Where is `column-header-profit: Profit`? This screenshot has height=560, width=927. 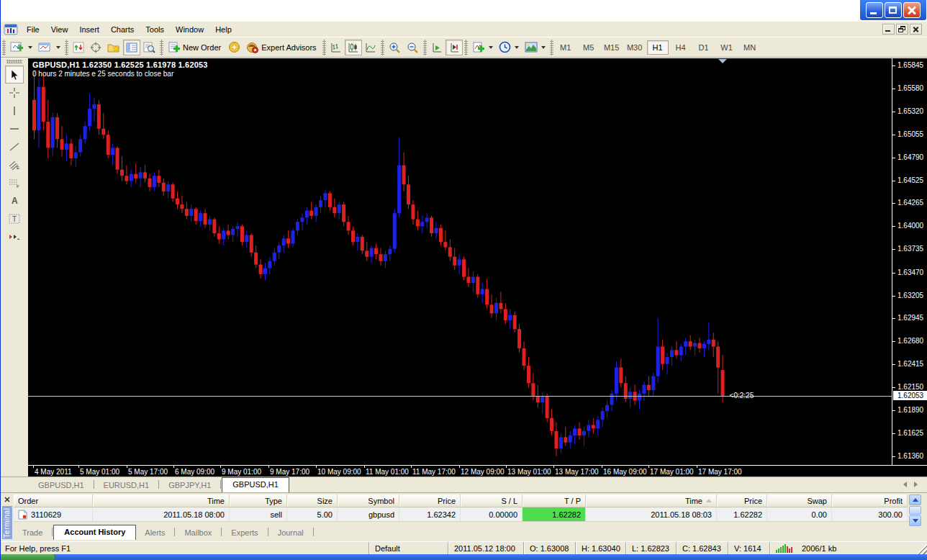
column-header-profit: Profit is located at coordinates (869, 501).